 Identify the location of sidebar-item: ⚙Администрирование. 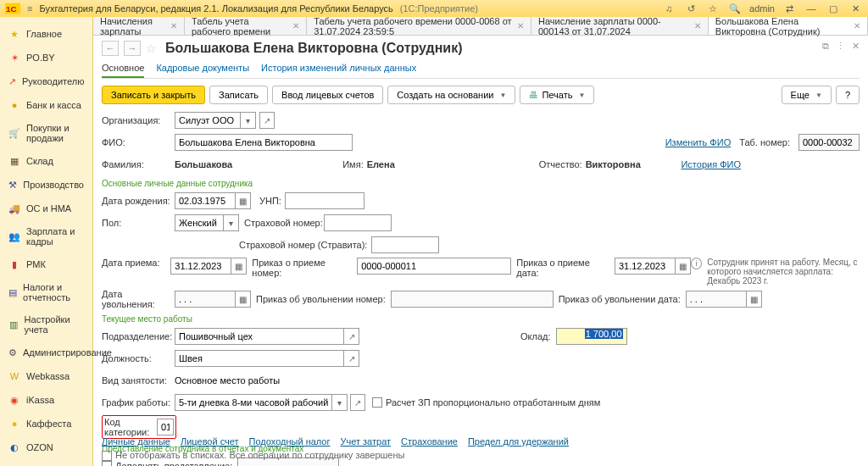
(46, 352).